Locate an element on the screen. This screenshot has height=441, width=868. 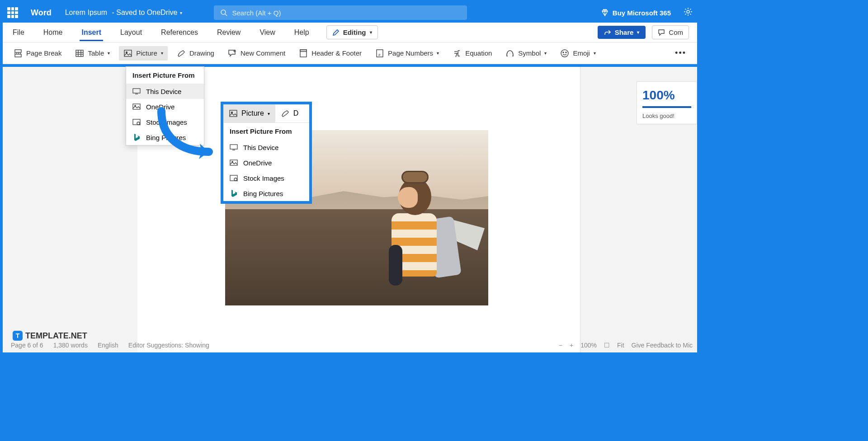
status-zoom: 100% is located at coordinates (589, 345).